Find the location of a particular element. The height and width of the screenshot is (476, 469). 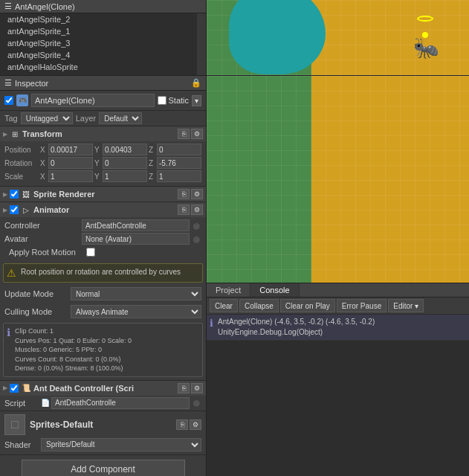

console-clear-btn: Clear is located at coordinates (224, 306).